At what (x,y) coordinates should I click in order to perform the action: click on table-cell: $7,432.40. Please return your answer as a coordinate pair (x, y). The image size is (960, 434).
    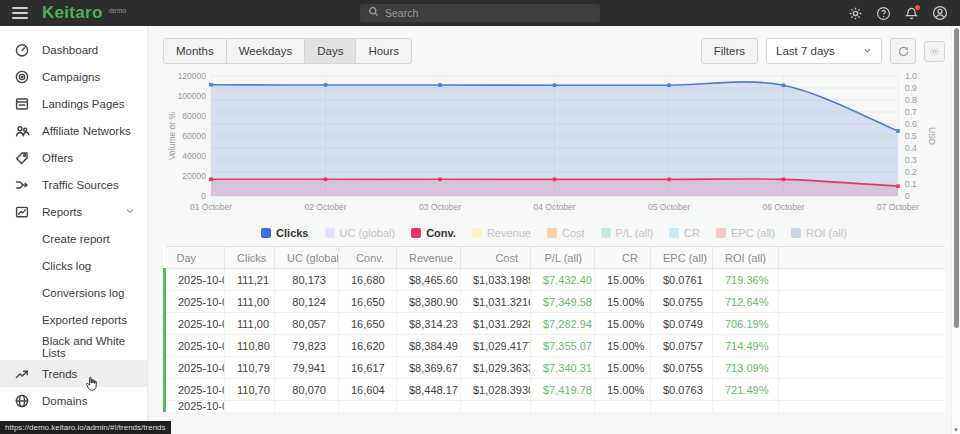
    Looking at the image, I should click on (563, 280).